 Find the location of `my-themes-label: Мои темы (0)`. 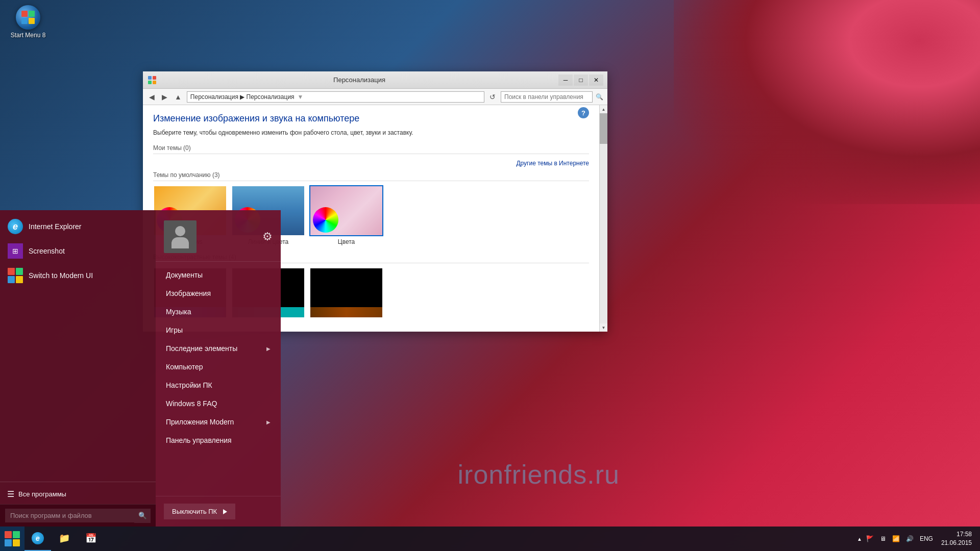

my-themes-label: Мои темы (0) is located at coordinates (371, 149).